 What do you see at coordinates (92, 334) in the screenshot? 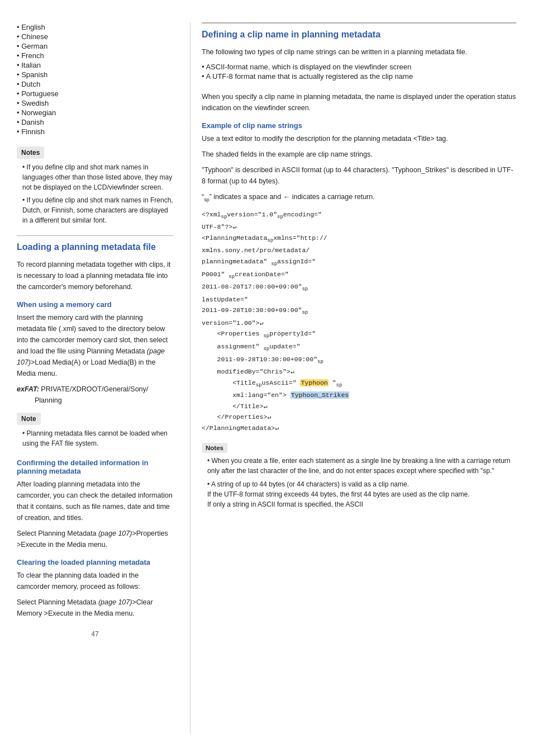
I see `insert-text: Insert the memory card with the planning…` at bounding box center [92, 334].